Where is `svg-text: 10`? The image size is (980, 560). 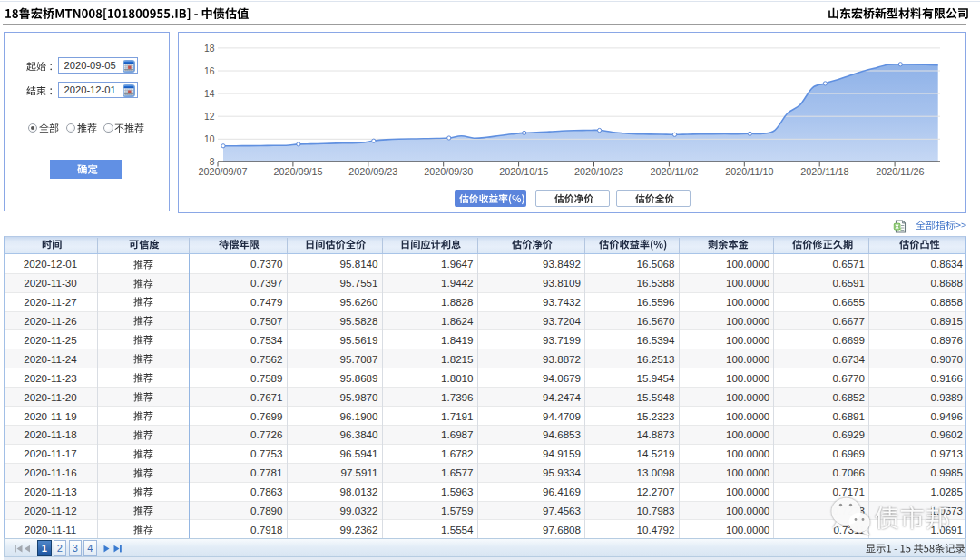
svg-text: 10 is located at coordinates (210, 140).